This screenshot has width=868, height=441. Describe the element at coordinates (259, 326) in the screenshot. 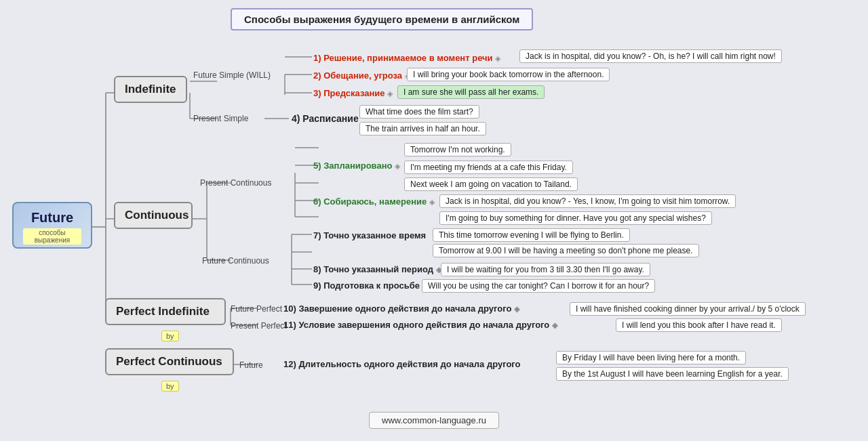

I see `subcat-present-perfect: Present Perfect` at that location.